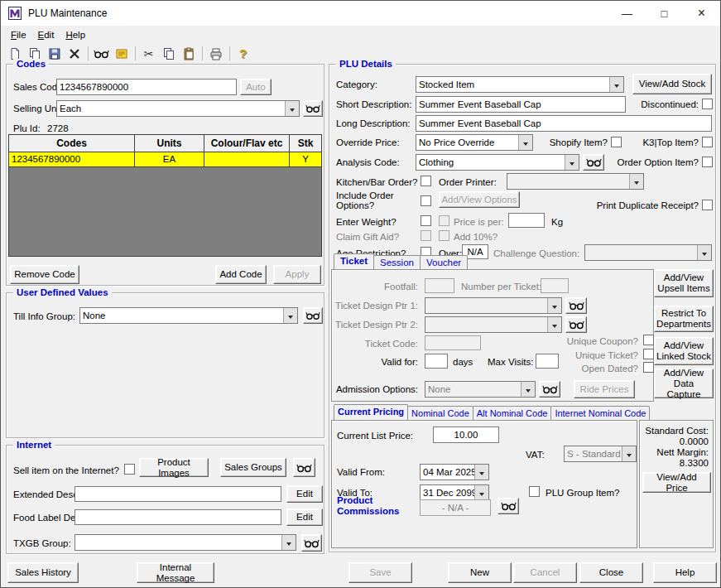 The width and height of the screenshot is (721, 588). Describe the element at coordinates (247, 144) in the screenshot. I see `column-header-colour: Colour/Flav etc` at that location.